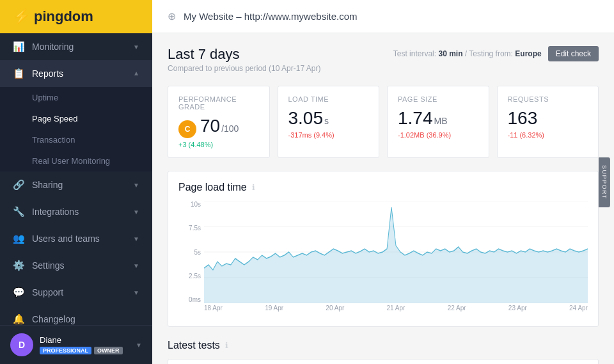  Describe the element at coordinates (76, 239) in the screenshot. I see `sidebar-item-users-teams: 👥 Users and teams ▼` at that location.